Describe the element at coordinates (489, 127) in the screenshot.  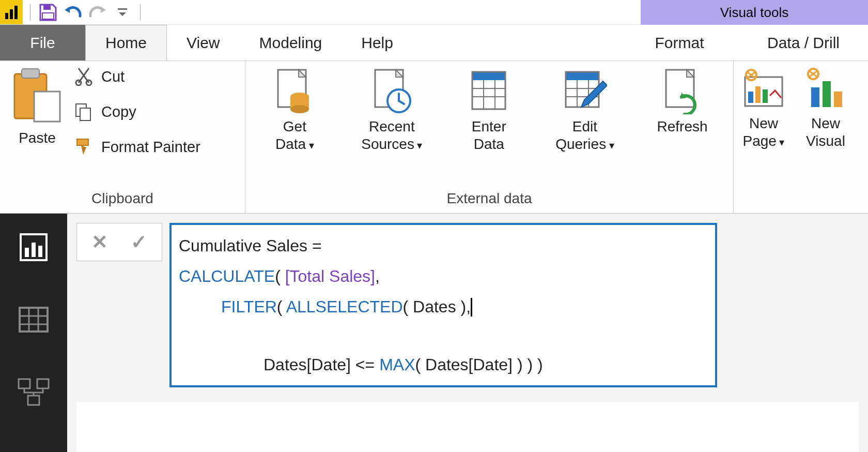
I see `enter-data-button: EnterData` at that location.